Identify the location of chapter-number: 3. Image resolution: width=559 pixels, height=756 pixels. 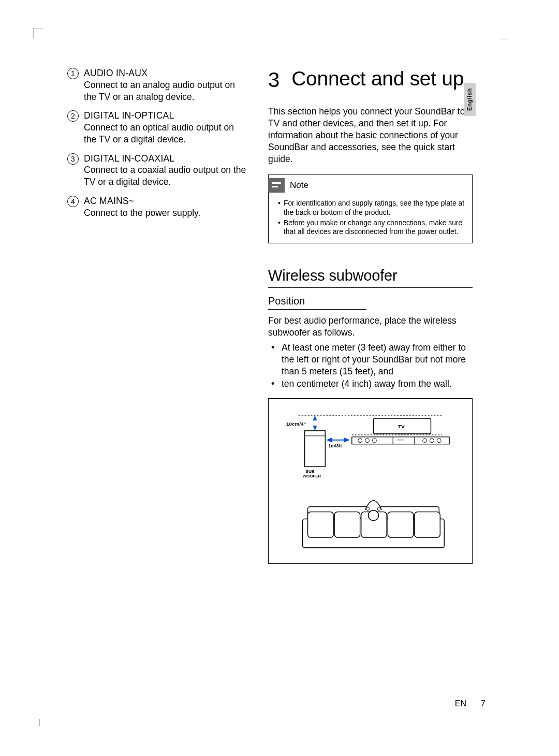
(273, 79).